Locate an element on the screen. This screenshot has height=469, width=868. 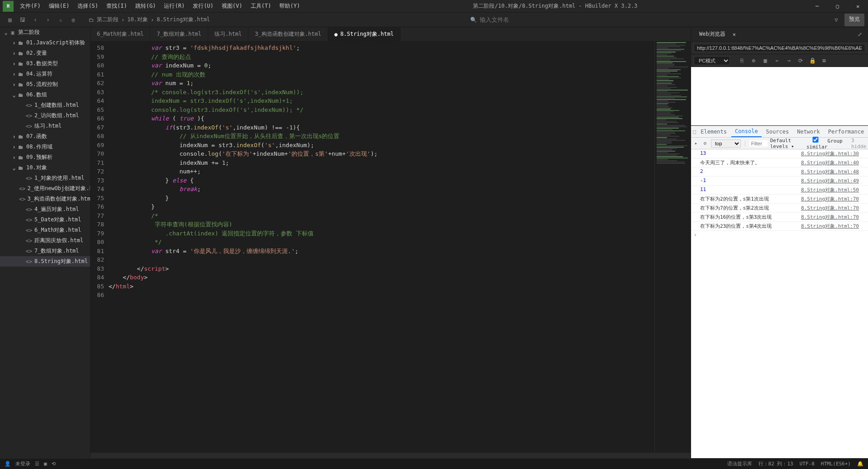
tree-folder: ›🖿02.变量 is located at coordinates (45, 53).